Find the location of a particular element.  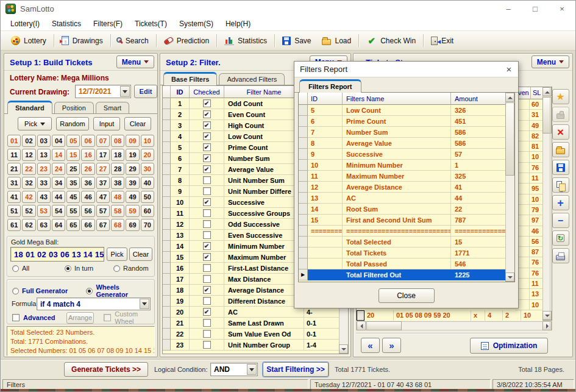

custom-wheel-checkbox is located at coordinates (107, 318).